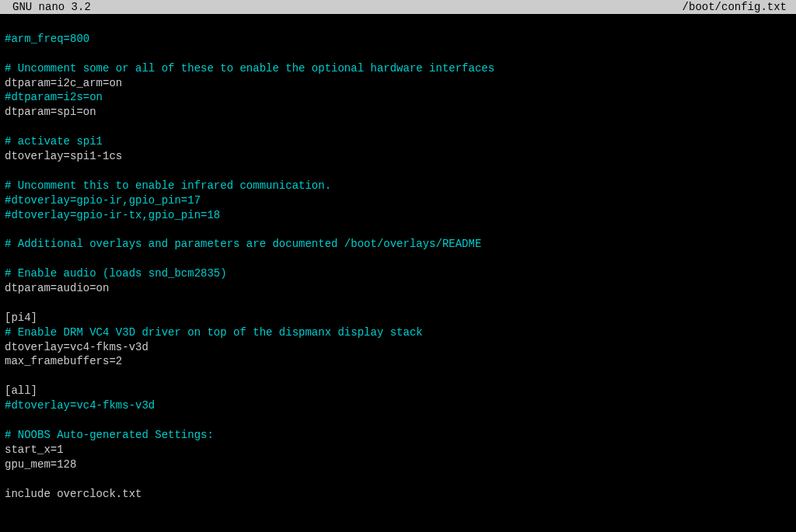 Image resolution: width=796 pixels, height=532 pixels. I want to click on editor-line: # activate spi1, so click(398, 141).